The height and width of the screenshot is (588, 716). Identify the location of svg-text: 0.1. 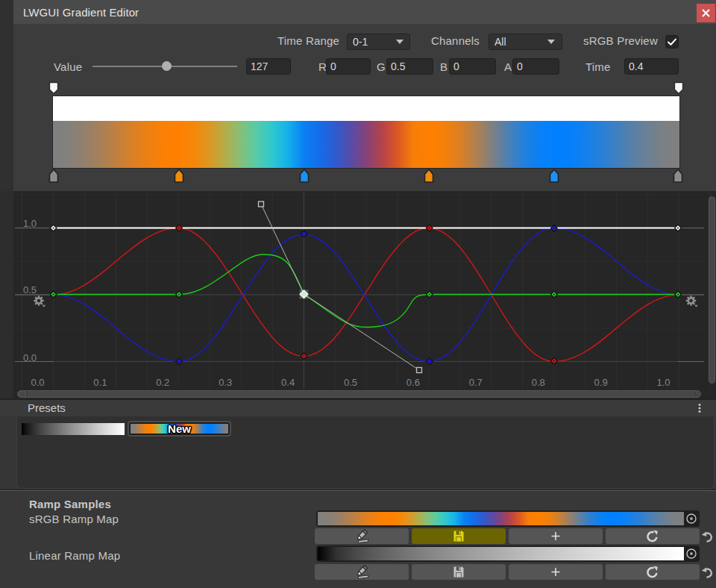
(100, 382).